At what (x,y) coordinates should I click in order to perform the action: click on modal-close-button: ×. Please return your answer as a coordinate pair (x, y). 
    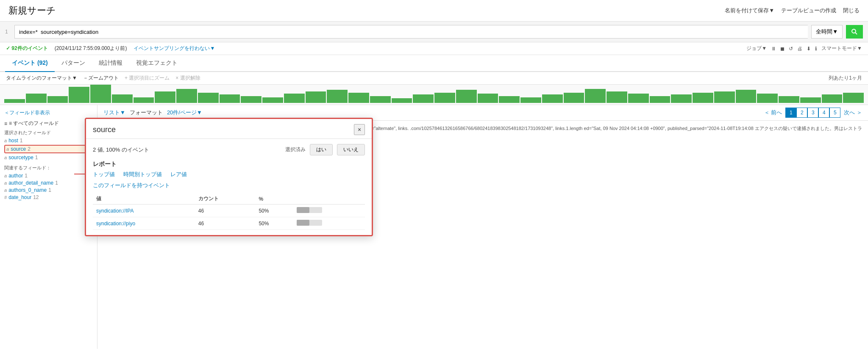
    Looking at the image, I should click on (359, 130).